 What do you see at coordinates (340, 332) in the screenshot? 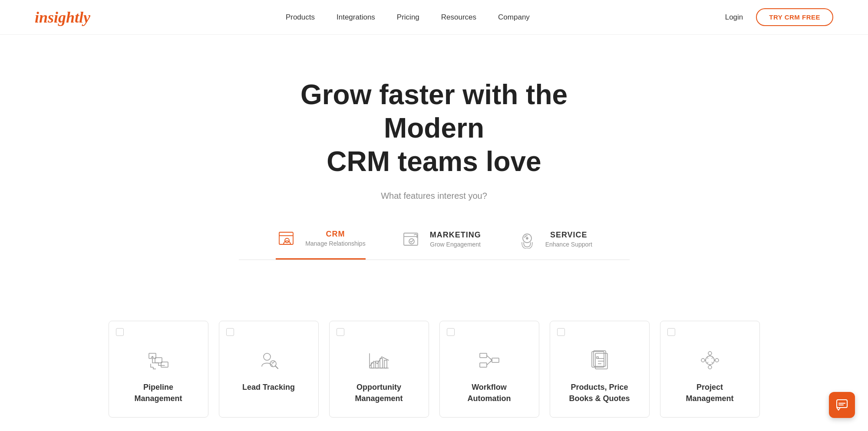
I see `card-checkbox-opportunity` at bounding box center [340, 332].